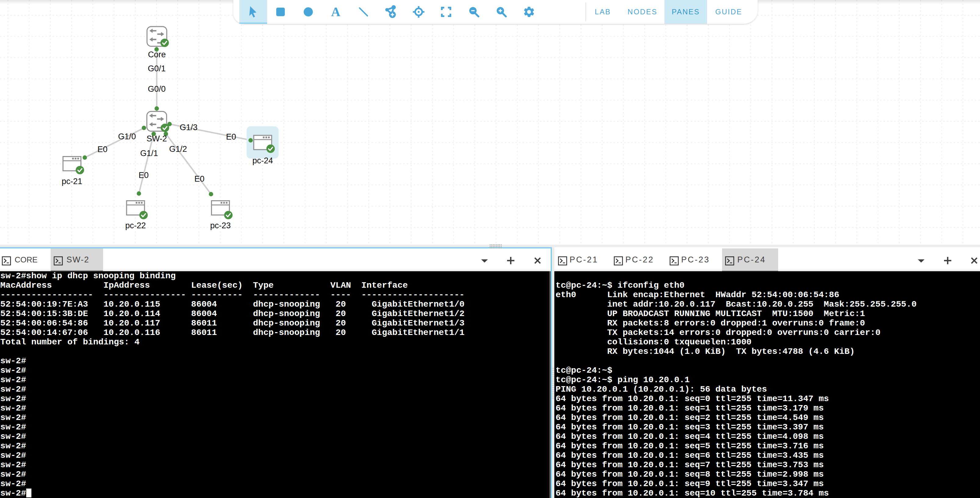  I want to click on svg-text: Core, so click(157, 55).